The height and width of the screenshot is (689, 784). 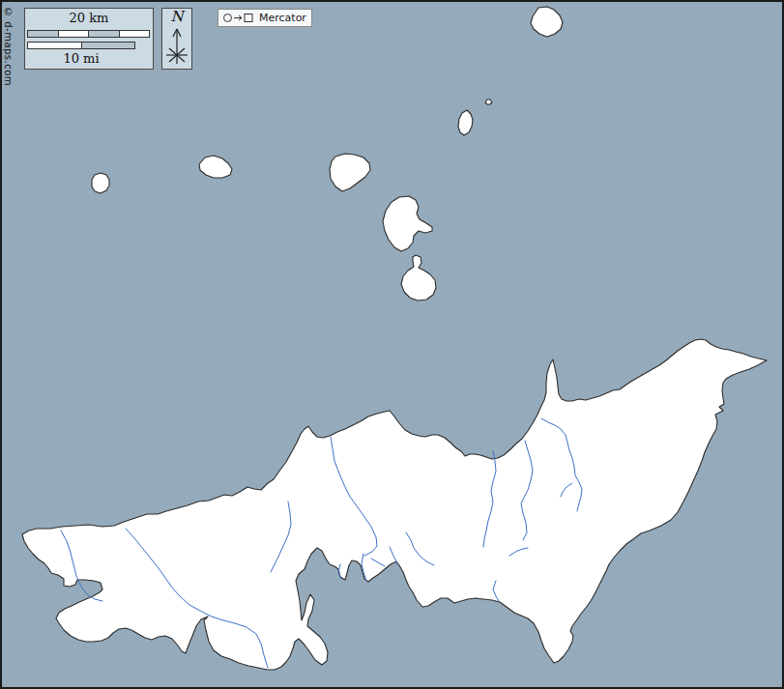 I want to click on islet-dot, so click(x=489, y=102).